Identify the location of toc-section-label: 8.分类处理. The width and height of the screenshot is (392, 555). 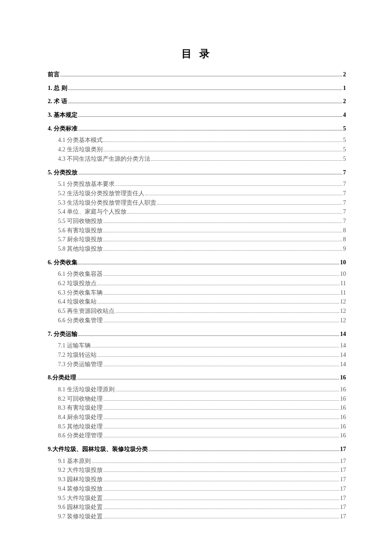
(62, 378).